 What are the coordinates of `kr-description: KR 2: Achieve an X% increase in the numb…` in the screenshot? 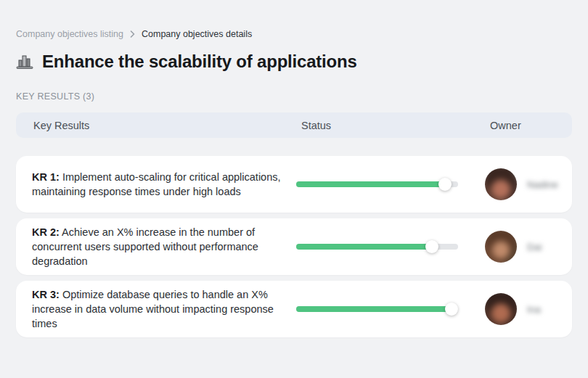 It's located at (151, 247).